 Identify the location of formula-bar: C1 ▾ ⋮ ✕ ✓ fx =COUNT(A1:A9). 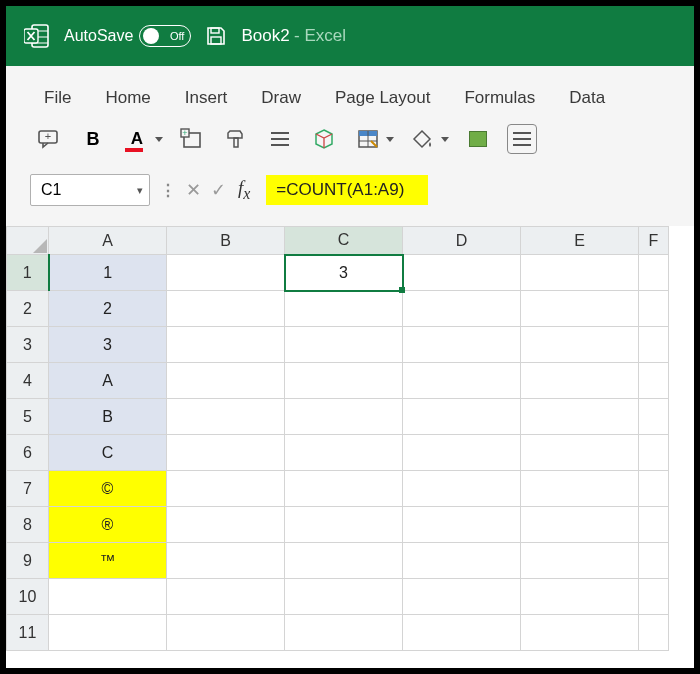
(350, 197).